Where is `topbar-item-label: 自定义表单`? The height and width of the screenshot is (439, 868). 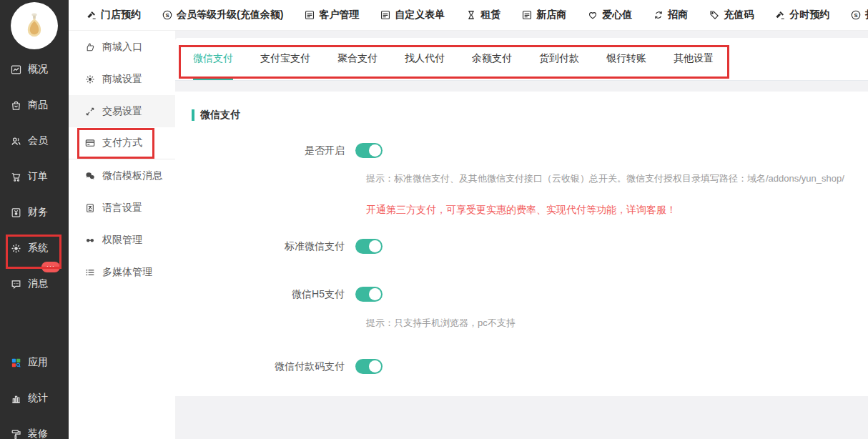
topbar-item-label: 自定义表单 is located at coordinates (420, 15).